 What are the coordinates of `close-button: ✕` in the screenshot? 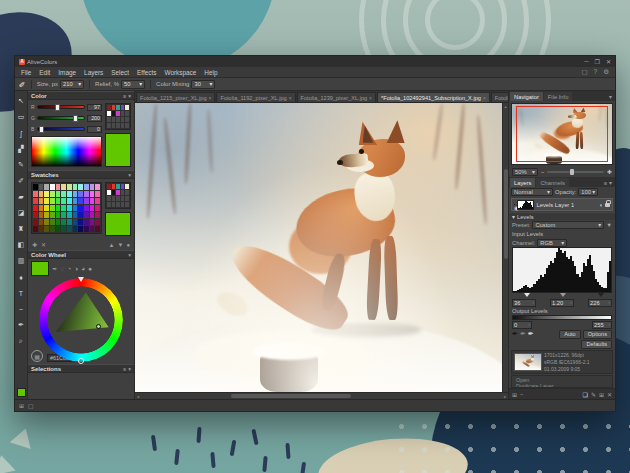 It's located at (608, 62).